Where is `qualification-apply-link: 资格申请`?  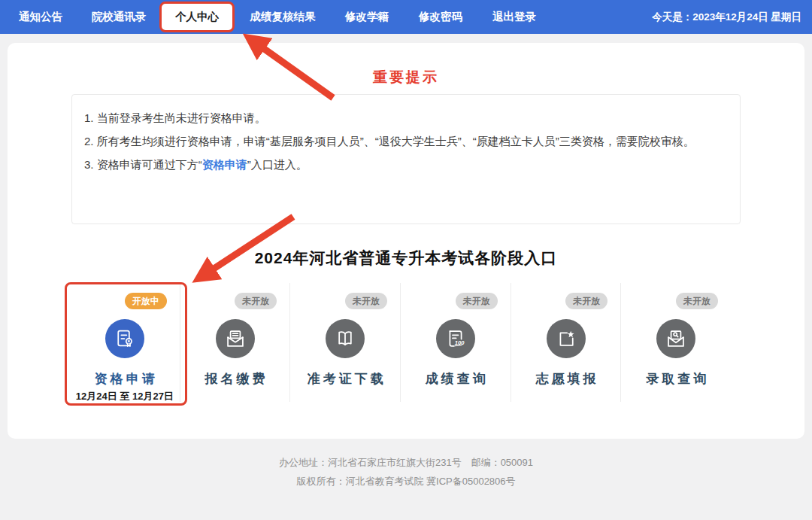 qualification-apply-link: 资格申请 is located at coordinates (225, 164).